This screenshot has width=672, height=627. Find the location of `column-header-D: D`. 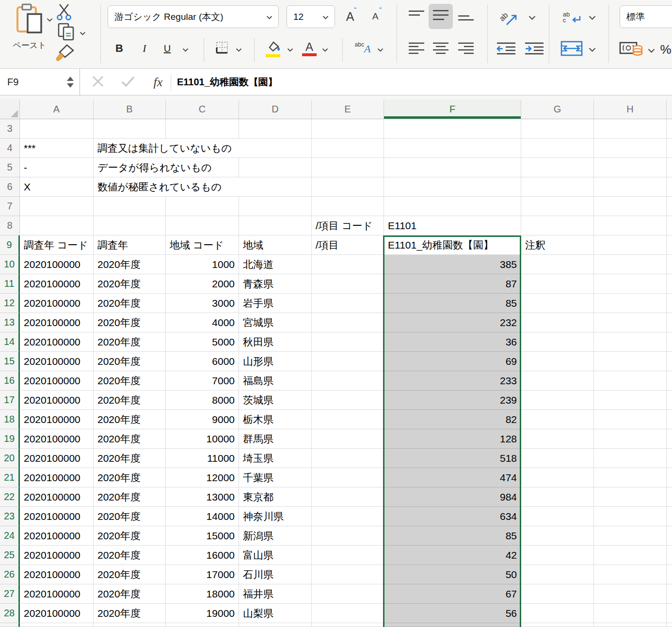

column-header-D: D is located at coordinates (275, 110).